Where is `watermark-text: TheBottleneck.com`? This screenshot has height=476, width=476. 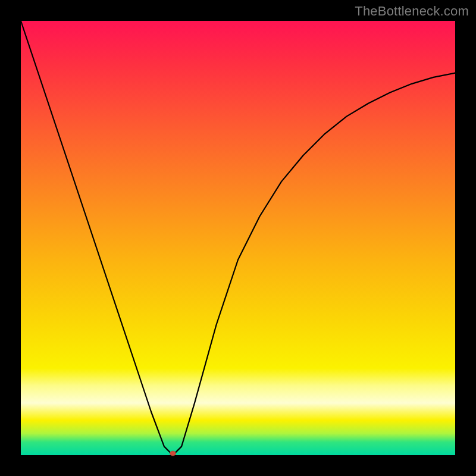 watermark-text: TheBottleneck.com is located at coordinates (412, 11).